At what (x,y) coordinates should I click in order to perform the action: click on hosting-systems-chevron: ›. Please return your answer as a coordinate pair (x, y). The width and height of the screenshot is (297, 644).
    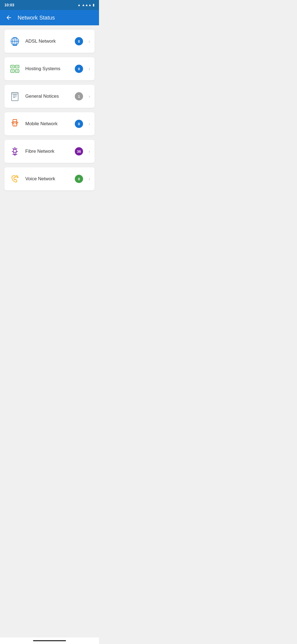
    Looking at the image, I should click on (89, 69).